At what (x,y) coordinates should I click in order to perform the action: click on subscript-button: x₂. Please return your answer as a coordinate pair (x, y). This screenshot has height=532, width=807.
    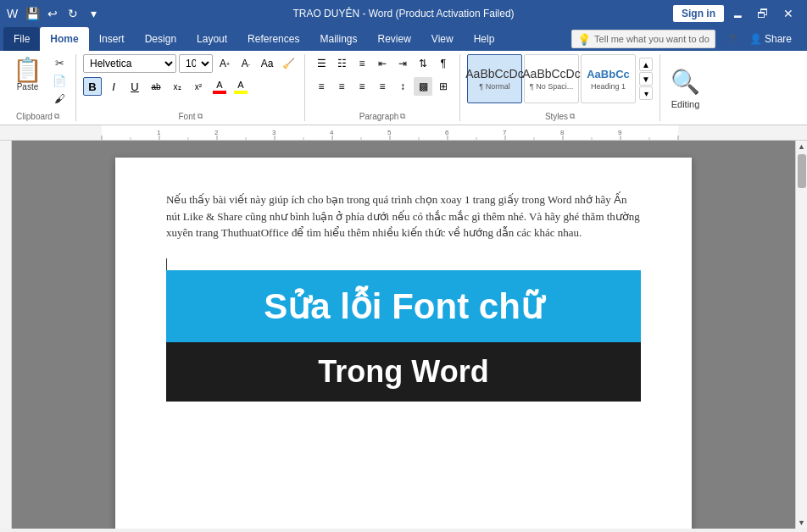
    Looking at the image, I should click on (177, 86).